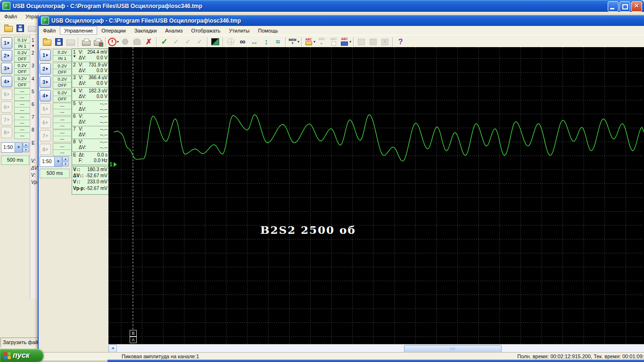 The image size is (644, 362). I want to click on strip-channel-8: 8, so click(33, 130).